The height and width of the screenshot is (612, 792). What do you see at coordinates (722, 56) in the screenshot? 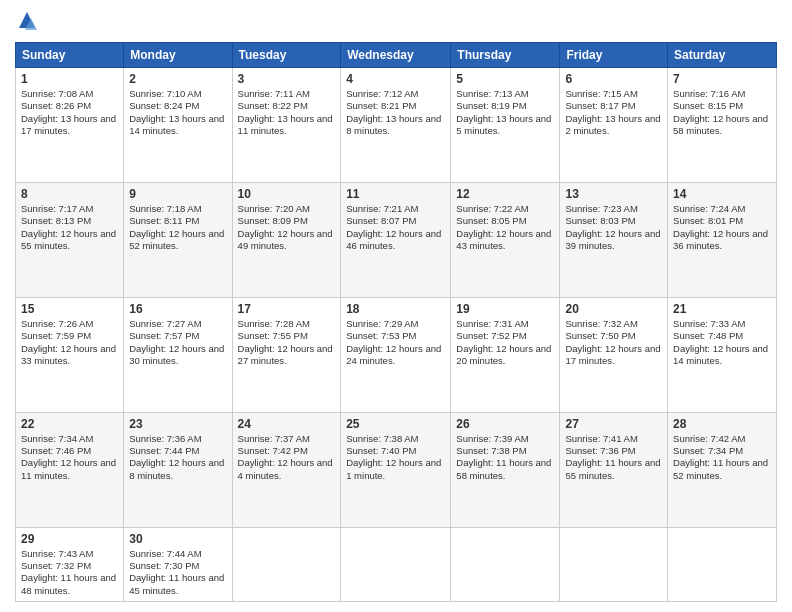
I see `col-saturday: Saturday` at bounding box center [722, 56].